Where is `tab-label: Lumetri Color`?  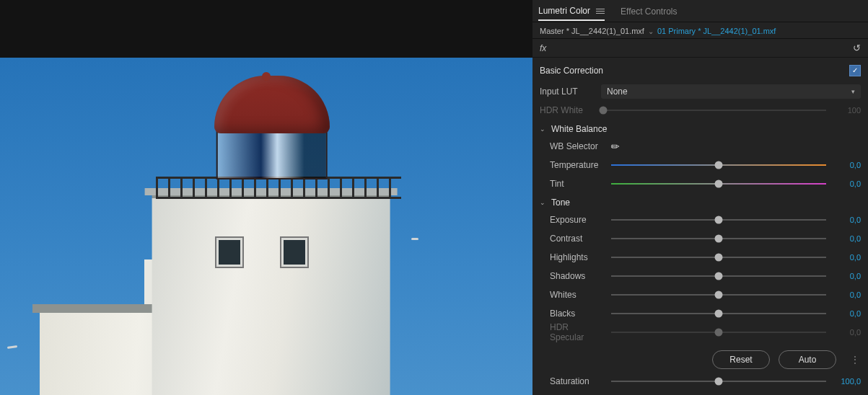
tab-label: Lumetri Color is located at coordinates (564, 11).